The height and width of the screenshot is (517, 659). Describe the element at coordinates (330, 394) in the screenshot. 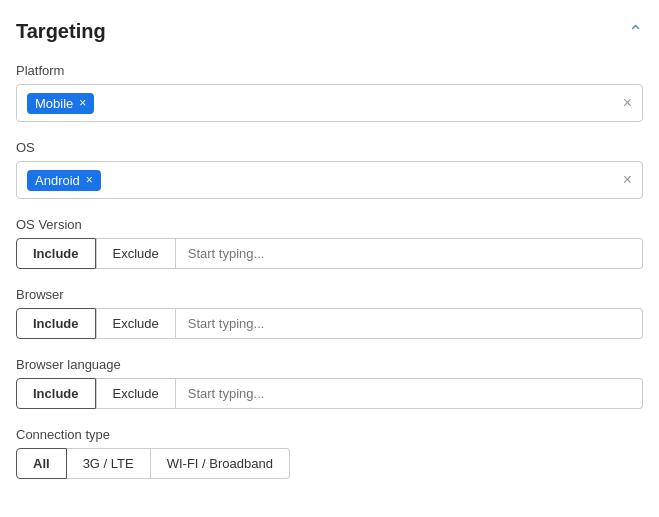

I see `browser-language-controls: Include Exclude` at that location.